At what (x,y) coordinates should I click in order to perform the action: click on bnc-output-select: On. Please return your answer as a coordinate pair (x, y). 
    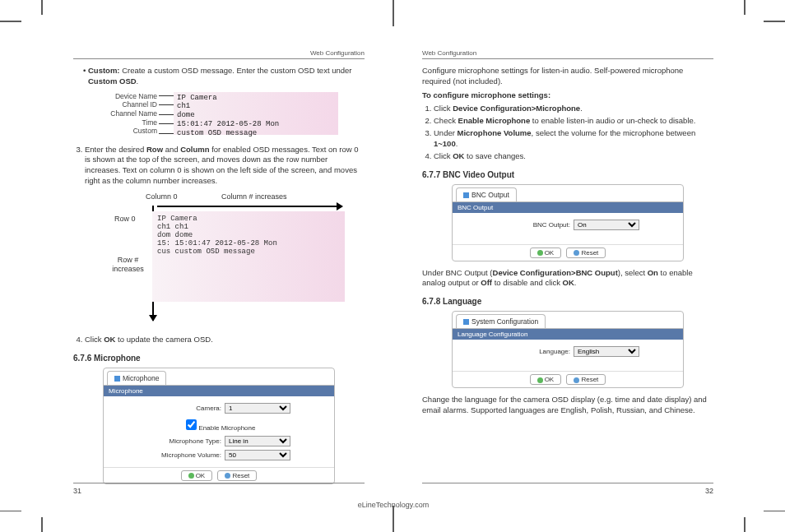
    Looking at the image, I should click on (606, 225).